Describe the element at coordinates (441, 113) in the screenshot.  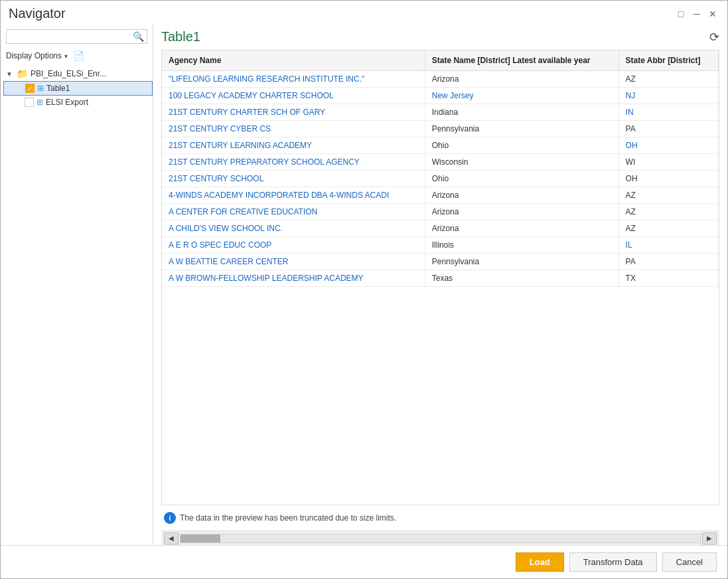
I see `table-row: 21ST CENTURY CHARTER SCH OF GARYIndianaI…` at that location.